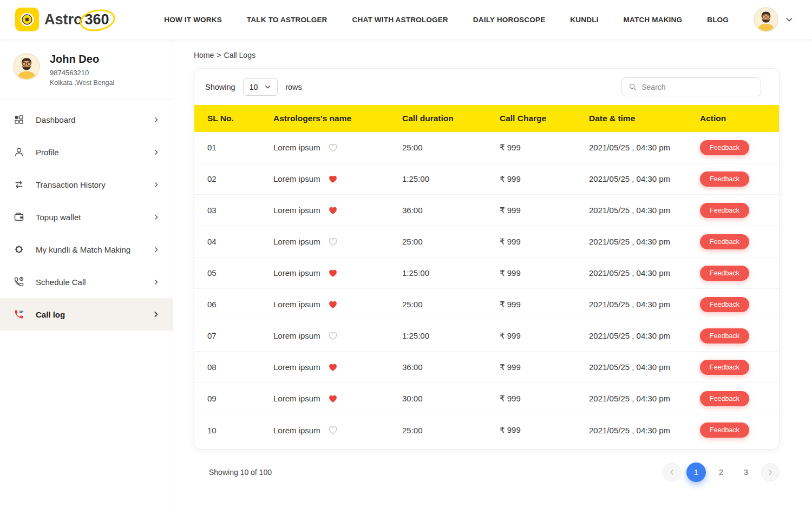 This screenshot has height=515, width=812. Describe the element at coordinates (293, 87) in the screenshot. I see `rows-label: rows` at that location.